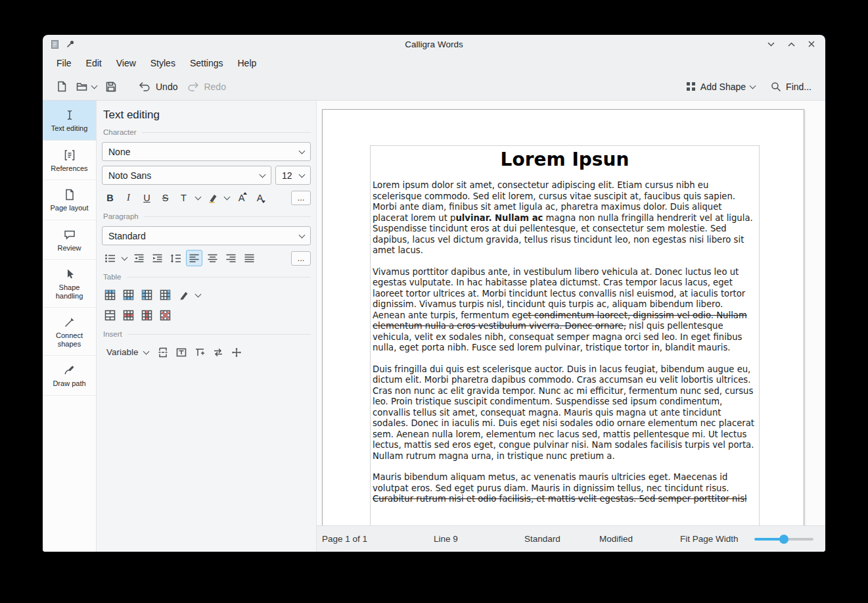 This screenshot has height=603, width=868. Describe the element at coordinates (69, 384) in the screenshot. I see `tab-label: Draw path` at that location.